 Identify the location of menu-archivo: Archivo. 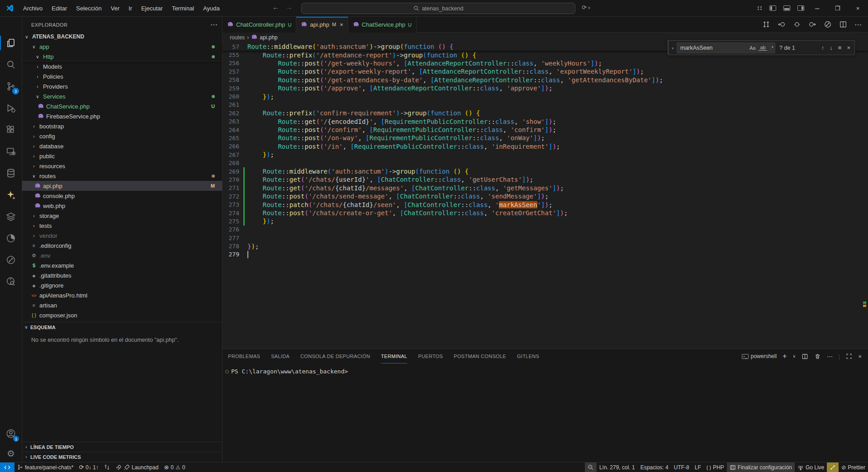
(33, 8).